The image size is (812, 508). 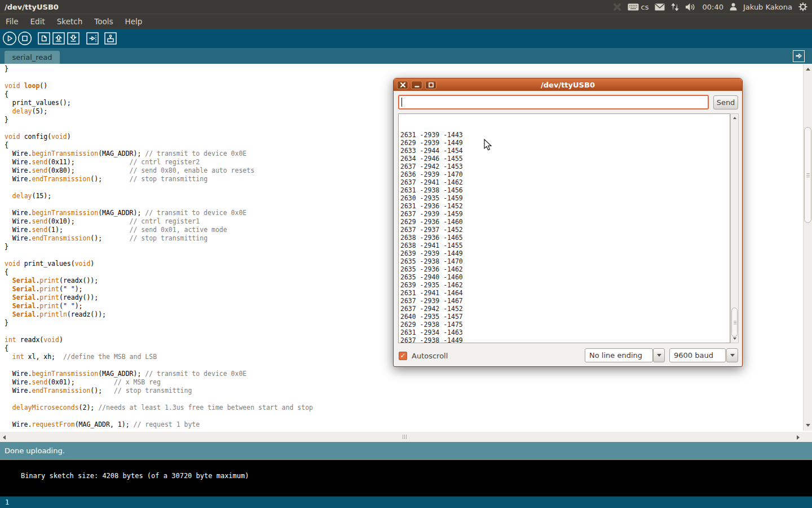 What do you see at coordinates (417, 85) in the screenshot?
I see `minimize-icon` at bounding box center [417, 85].